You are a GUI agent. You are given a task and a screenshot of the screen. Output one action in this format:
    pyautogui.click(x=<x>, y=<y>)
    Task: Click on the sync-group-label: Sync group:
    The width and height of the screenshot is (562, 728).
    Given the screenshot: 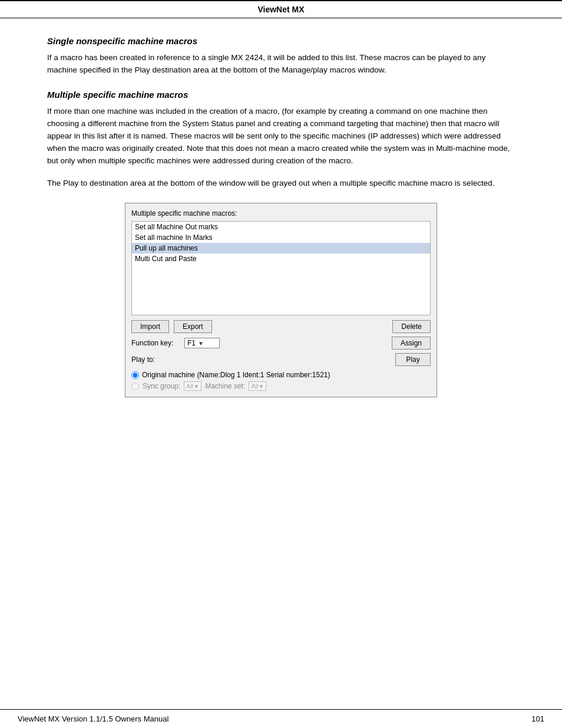 What is the action you would take?
    pyautogui.click(x=161, y=386)
    